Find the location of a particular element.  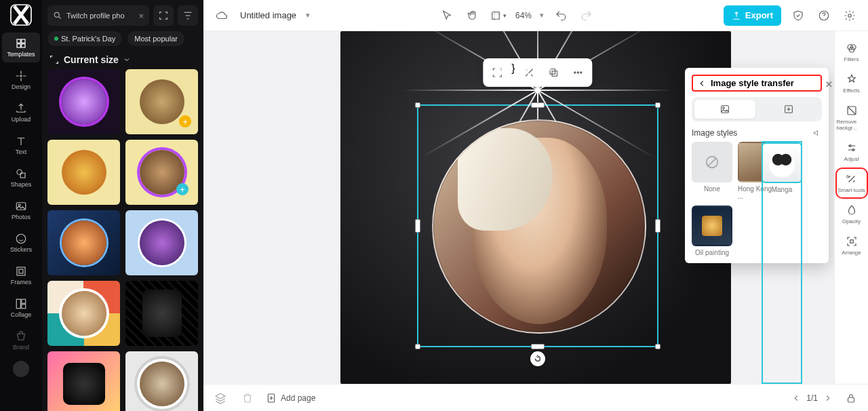

prev-page is located at coordinates (796, 398).